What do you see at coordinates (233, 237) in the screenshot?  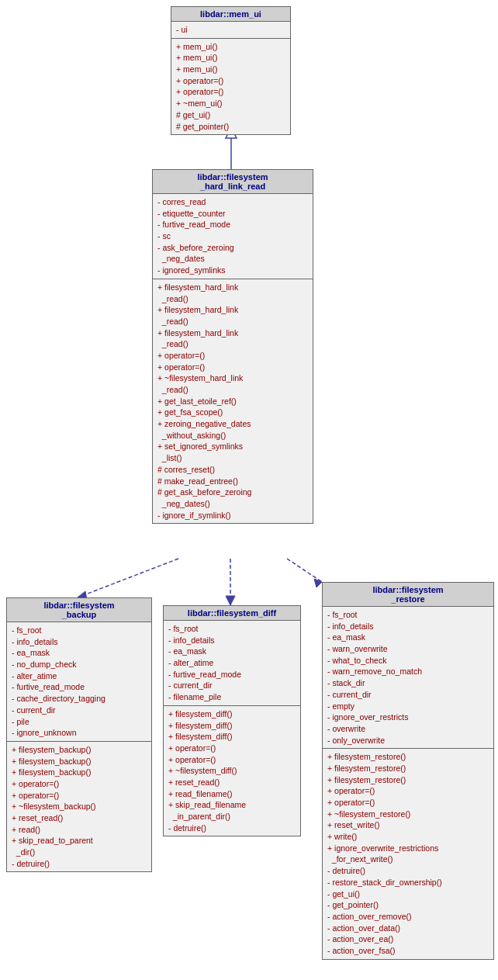 I see `filesystem-hard-link-read-attrs: - corres_read - etiquette_counter - furt…` at bounding box center [233, 237].